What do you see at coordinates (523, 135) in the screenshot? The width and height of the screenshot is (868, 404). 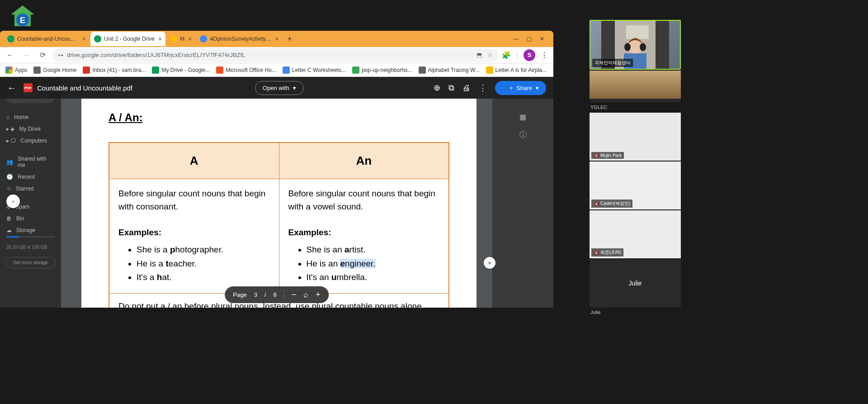 I see `info-icon: ⓘ` at bounding box center [523, 135].